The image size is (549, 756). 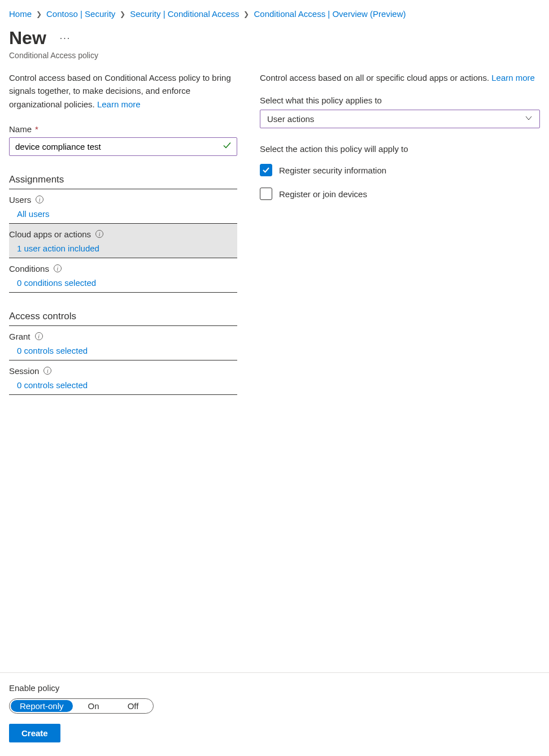 What do you see at coordinates (400, 78) in the screenshot?
I see `right-intro: Control access based on all or specific …` at bounding box center [400, 78].